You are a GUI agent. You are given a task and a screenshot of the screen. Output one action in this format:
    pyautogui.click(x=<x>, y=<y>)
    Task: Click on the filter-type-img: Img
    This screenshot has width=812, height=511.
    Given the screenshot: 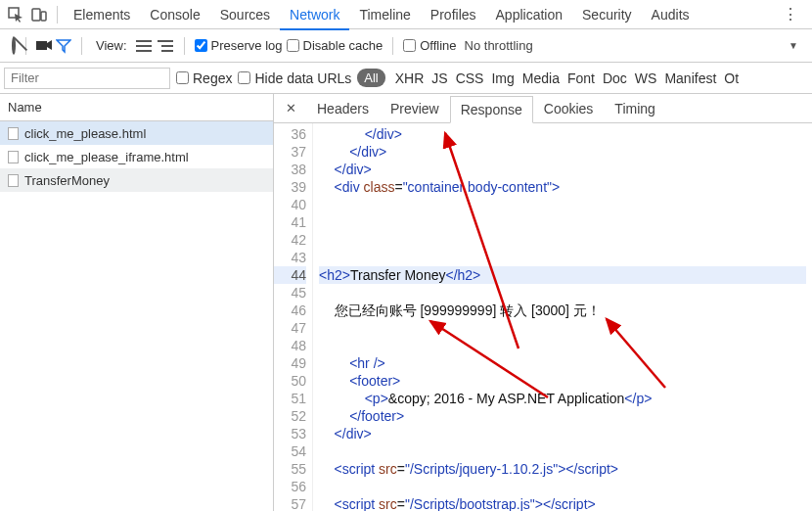 What is the action you would take?
    pyautogui.click(x=503, y=78)
    